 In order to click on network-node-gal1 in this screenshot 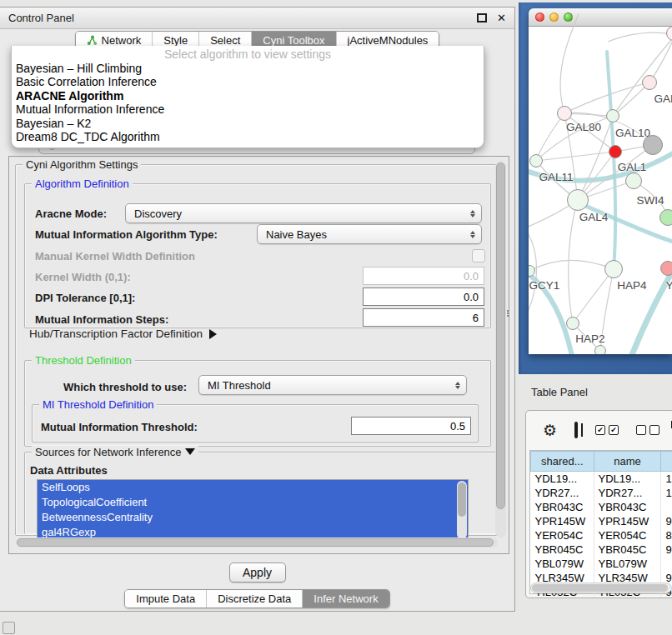, I will do `click(615, 152)`.